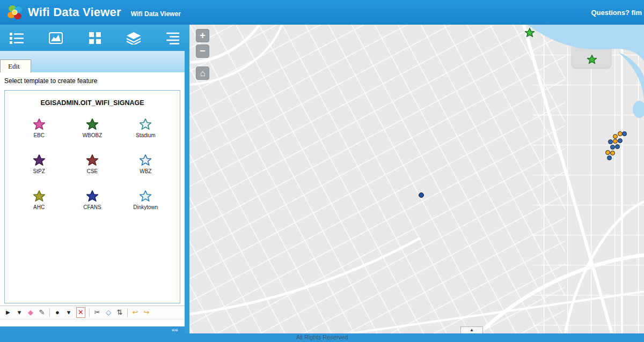 The image size is (644, 342). What do you see at coordinates (92, 313) in the screenshot?
I see `edit-toolbar: ►▾◆✎●▾✕✂◇⇅↩↪` at bounding box center [92, 313].